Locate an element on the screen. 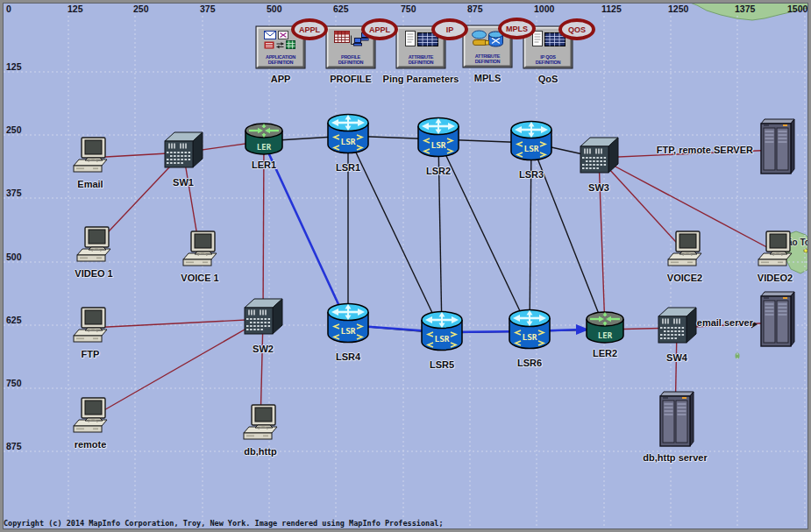 The image size is (811, 532). node-label-video1: VIDEO 1 is located at coordinates (93, 273).